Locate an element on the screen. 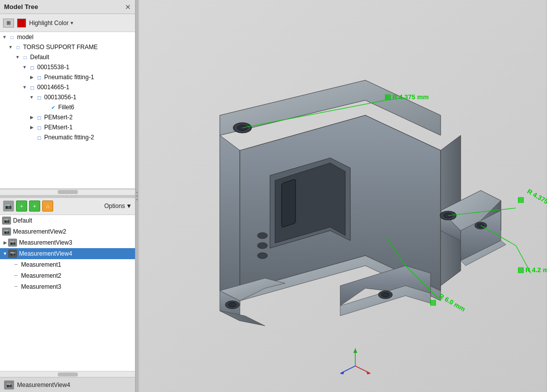  view-label-m2: Measurement2 is located at coordinates (41, 276).